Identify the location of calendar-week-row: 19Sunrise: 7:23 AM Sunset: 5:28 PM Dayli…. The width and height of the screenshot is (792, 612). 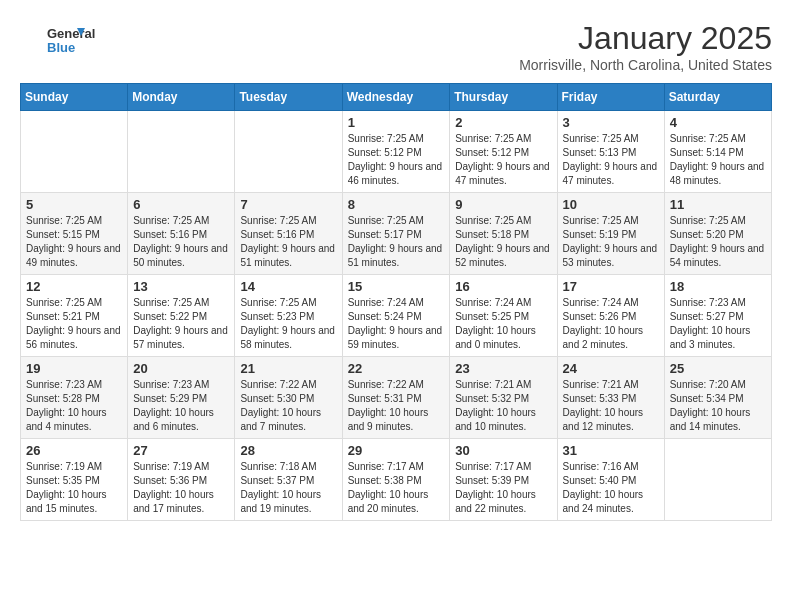
(396, 398).